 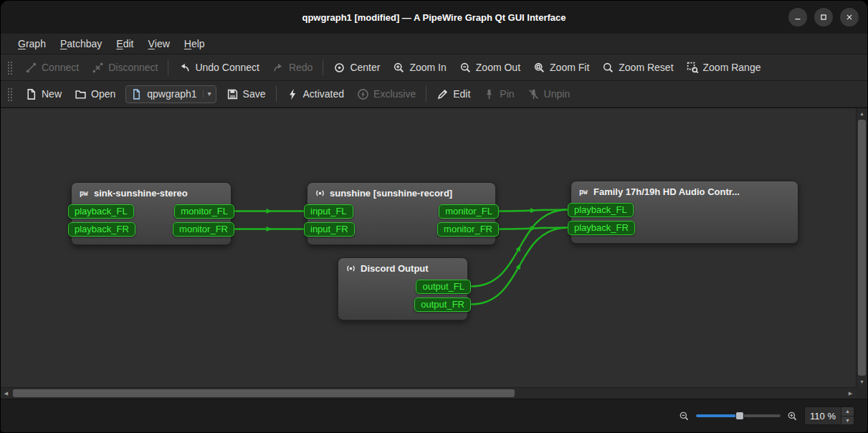 What do you see at coordinates (847, 411) in the screenshot?
I see `zoom-spin-up-button: ▲` at bounding box center [847, 411].